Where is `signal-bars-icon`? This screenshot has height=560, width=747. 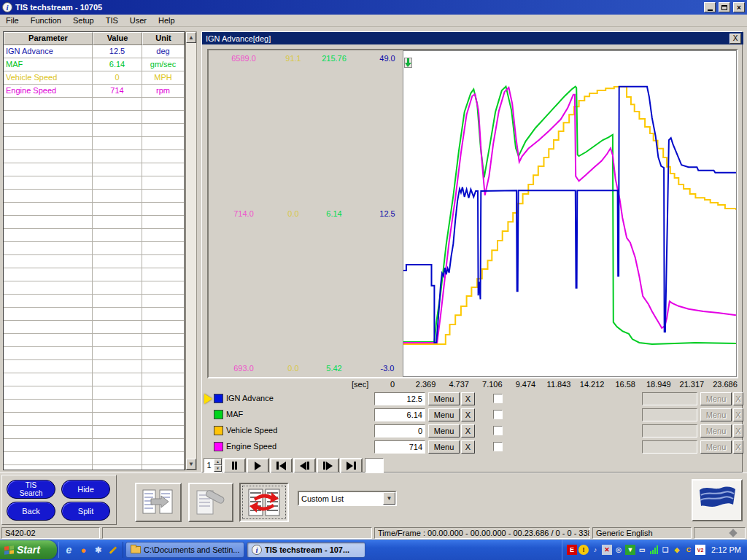
signal-bars-icon is located at coordinates (654, 550).